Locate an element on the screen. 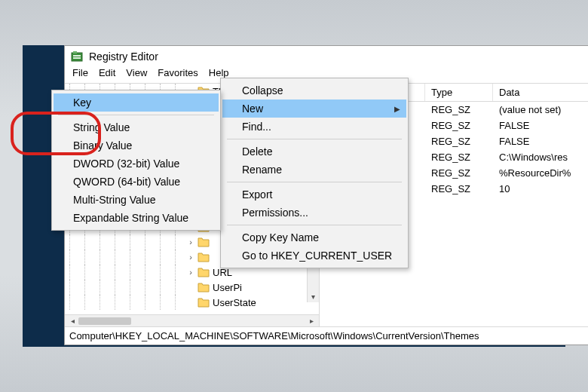 The image size is (588, 392). menu-favorites: Favorites is located at coordinates (178, 72).